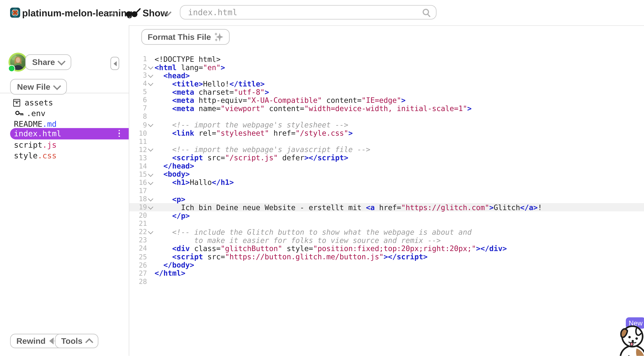  What do you see at coordinates (36, 156) in the screenshot?
I see `file-item-style: style.css` at bounding box center [36, 156].